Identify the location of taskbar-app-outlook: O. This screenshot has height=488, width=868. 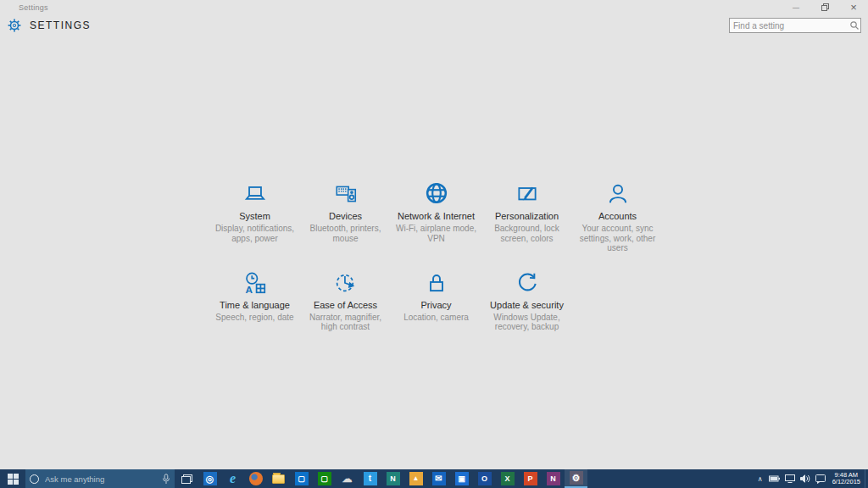
(485, 479).